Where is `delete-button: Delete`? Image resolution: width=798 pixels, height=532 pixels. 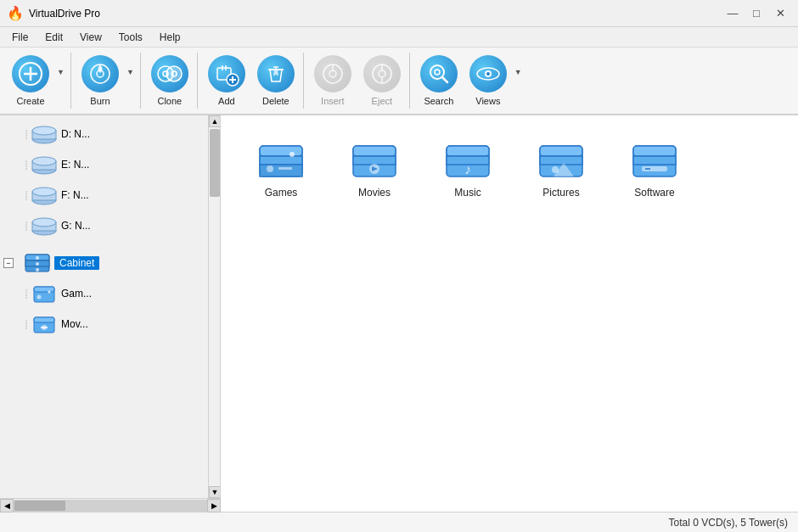
delete-button: Delete is located at coordinates (276, 81).